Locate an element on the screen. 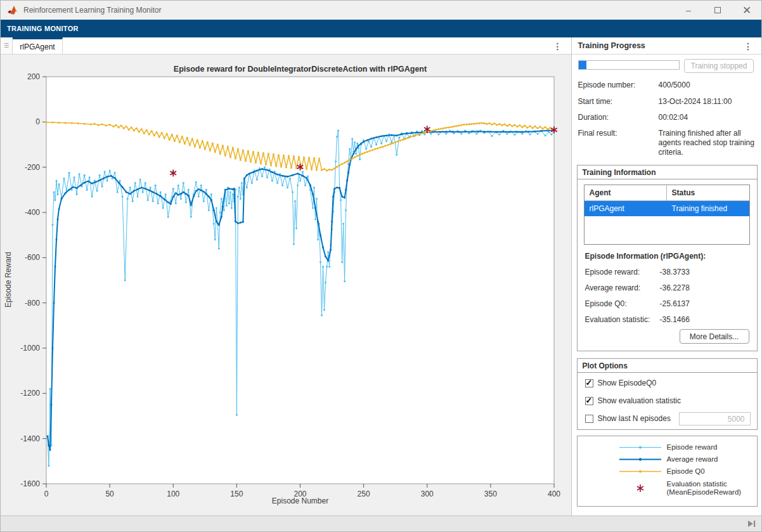 Image resolution: width=762 pixels, height=532 pixels. average-reward-value: -36.2278 is located at coordinates (675, 288).